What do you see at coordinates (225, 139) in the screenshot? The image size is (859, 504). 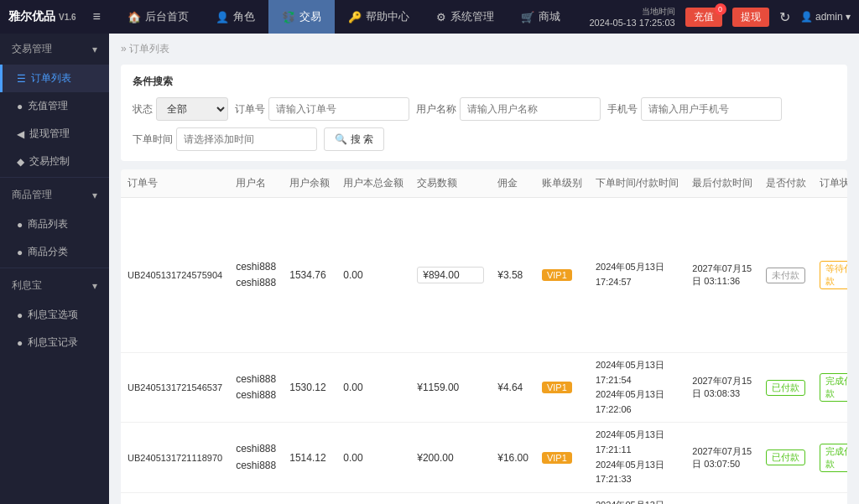 I see `search-field-time: 下单时间` at bounding box center [225, 139].